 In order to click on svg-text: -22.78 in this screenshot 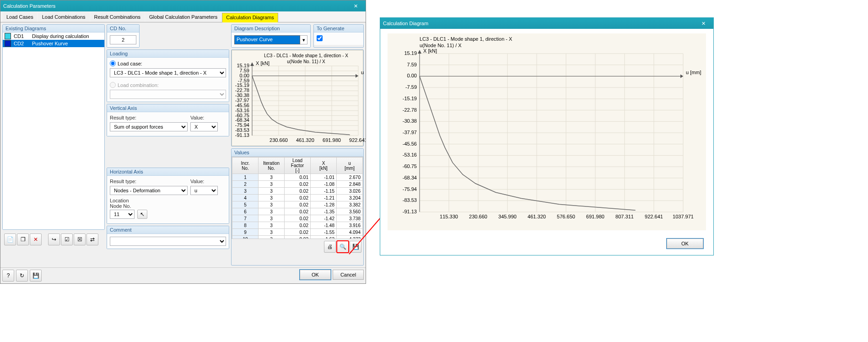, I will do `click(410, 110)`.